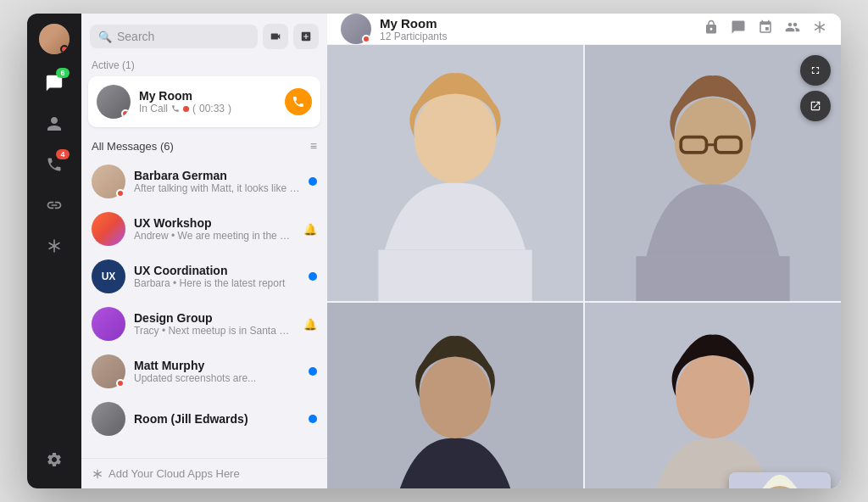 This screenshot has height=502, width=868. What do you see at coordinates (54, 251) in the screenshot?
I see `nav-sidebar: 6 4` at bounding box center [54, 251].